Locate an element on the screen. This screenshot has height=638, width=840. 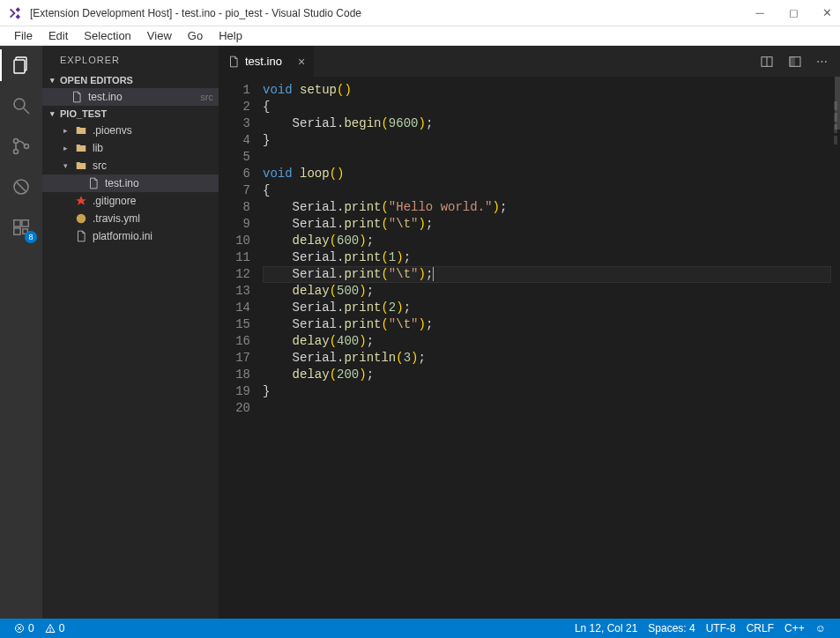
open-editor-desc: src is located at coordinates (206, 97).